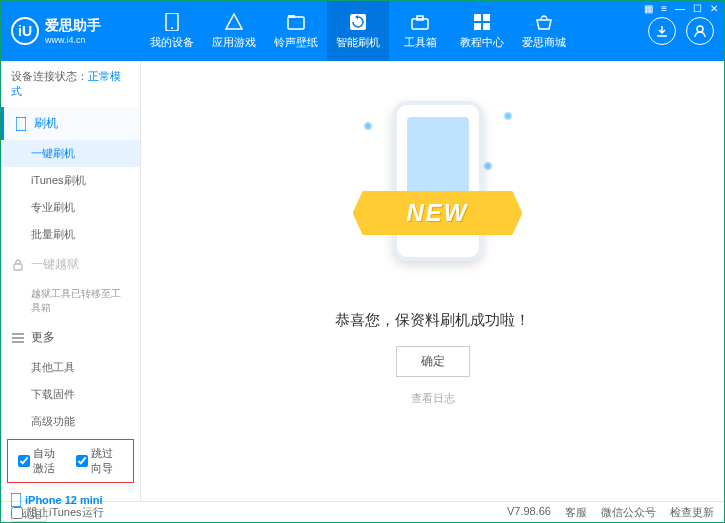 Image resolution: width=725 pixels, height=523 pixels. Describe the element at coordinates (70, 84) in the screenshot. I see `connection-status: 设备连接状态：正常模式` at that location.